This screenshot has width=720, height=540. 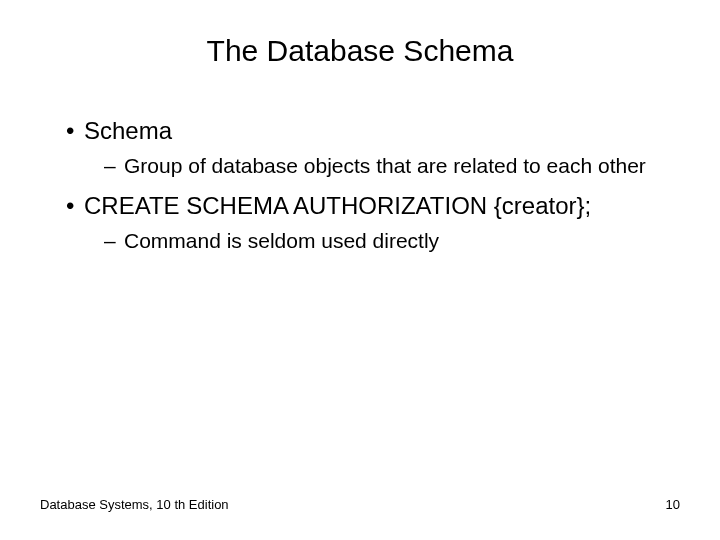 What do you see at coordinates (392, 240) in the screenshot?
I see `sub-bullet-item: – Command is seldom used directly` at bounding box center [392, 240].